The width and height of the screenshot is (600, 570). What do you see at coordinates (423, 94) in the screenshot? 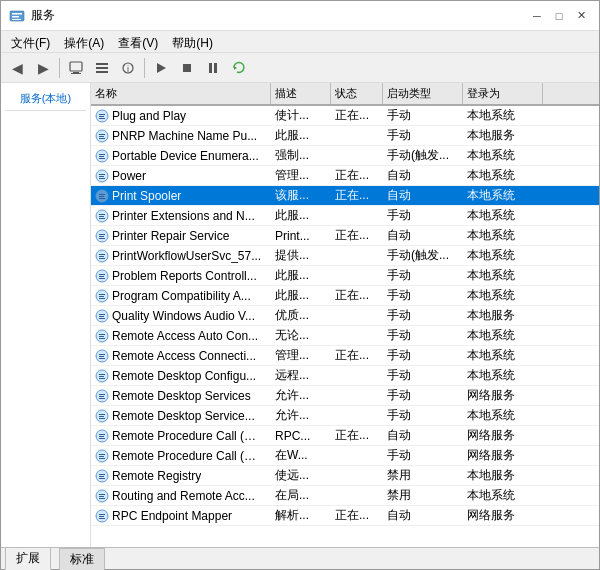
I see `col-header-startup: 启动类型` at bounding box center [423, 94].